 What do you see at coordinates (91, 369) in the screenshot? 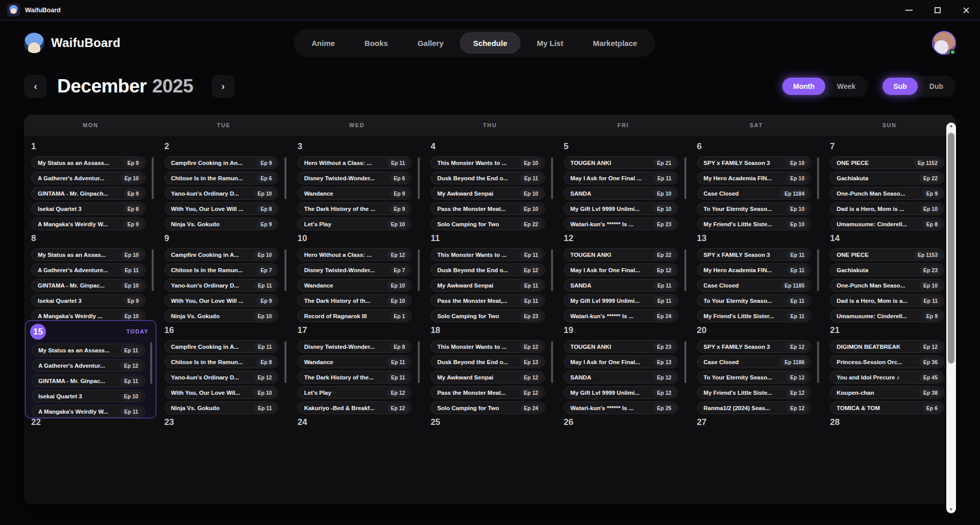
I see `day-cell-15: 15 My Status as an Assass... Ep 11 A Gat…` at bounding box center [91, 369].